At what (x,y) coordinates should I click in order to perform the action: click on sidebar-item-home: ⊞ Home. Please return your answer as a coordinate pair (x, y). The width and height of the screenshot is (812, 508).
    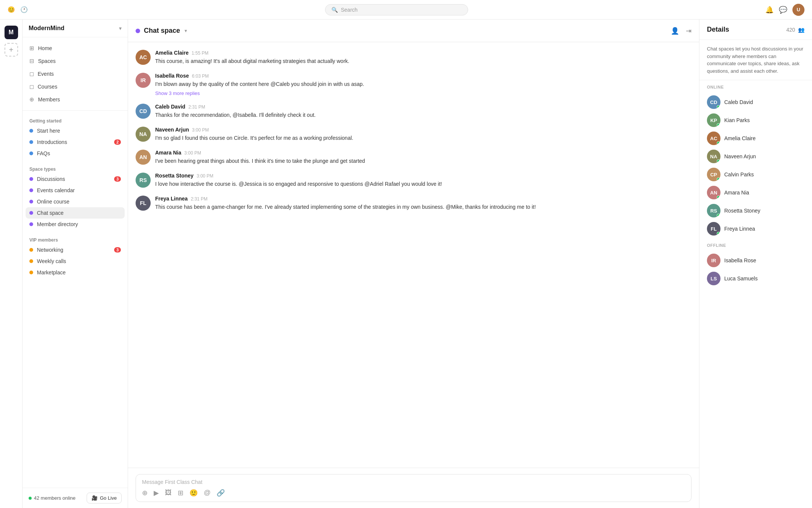
    Looking at the image, I should click on (75, 48).